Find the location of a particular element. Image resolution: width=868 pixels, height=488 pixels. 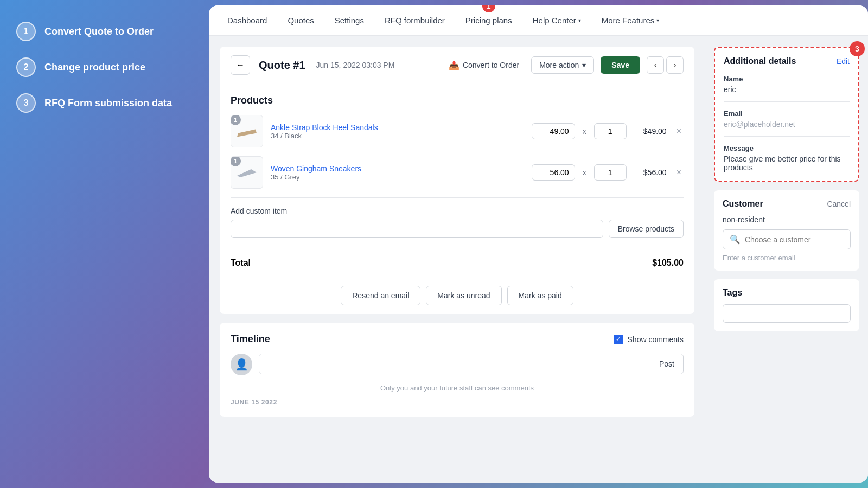

nav-dashboard: Dashboard is located at coordinates (247, 21).